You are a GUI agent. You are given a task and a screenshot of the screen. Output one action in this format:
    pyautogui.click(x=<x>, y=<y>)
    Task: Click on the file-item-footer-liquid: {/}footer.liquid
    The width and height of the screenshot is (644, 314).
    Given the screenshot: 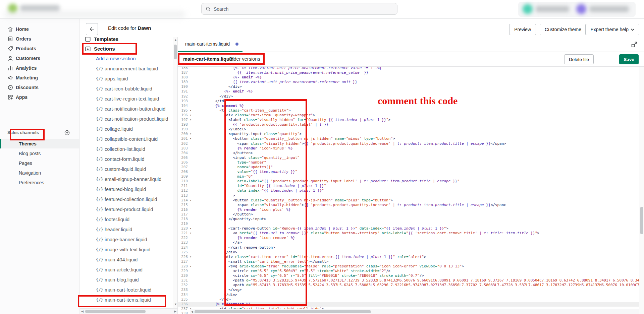 What is the action you would take?
    pyautogui.click(x=125, y=220)
    